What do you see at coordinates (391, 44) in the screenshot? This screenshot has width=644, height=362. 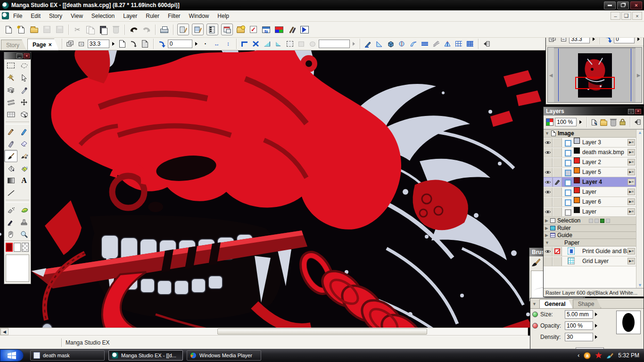 I see `cube-icon` at bounding box center [391, 44].